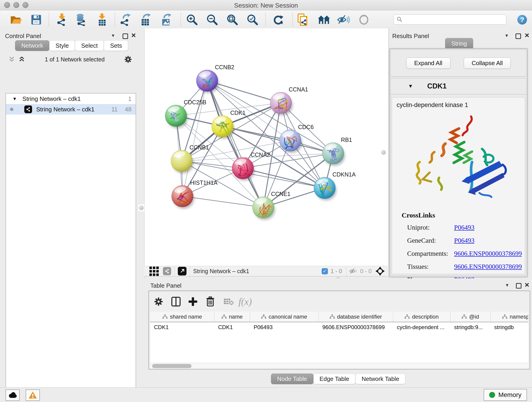  What do you see at coordinates (278, 140) in the screenshot?
I see `edge-CDK1-RB1` at bounding box center [278, 140].